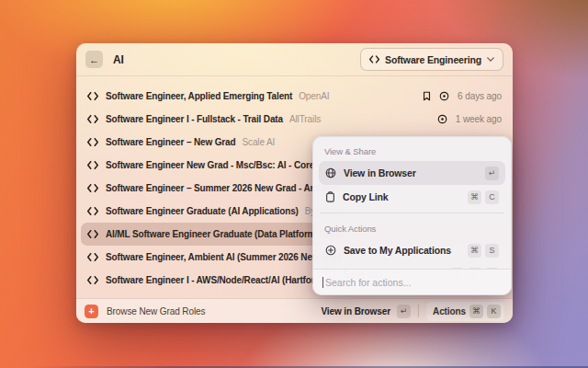 The image size is (588, 368). Describe the element at coordinates (171, 142) in the screenshot. I see `job-title: Software Engineer – New Grad` at that location.